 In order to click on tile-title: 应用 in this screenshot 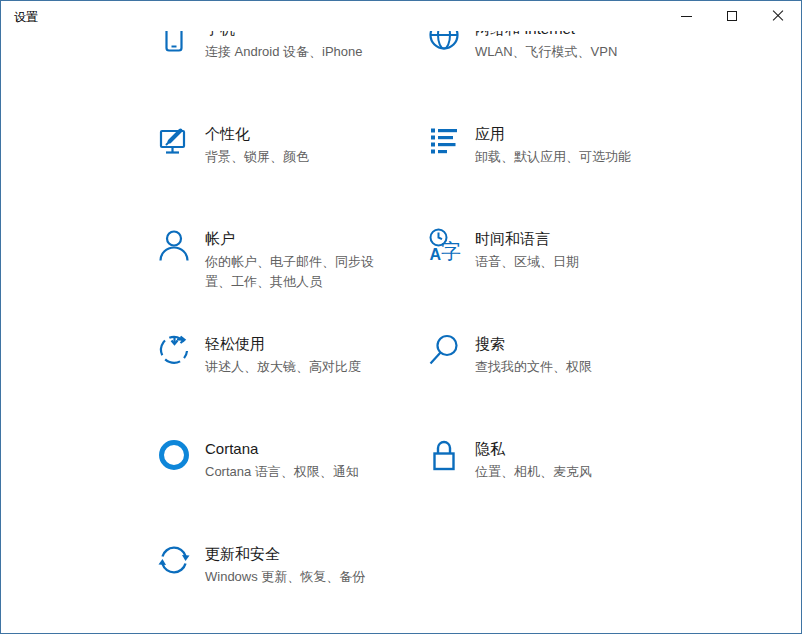, I will do `click(578, 134)`.